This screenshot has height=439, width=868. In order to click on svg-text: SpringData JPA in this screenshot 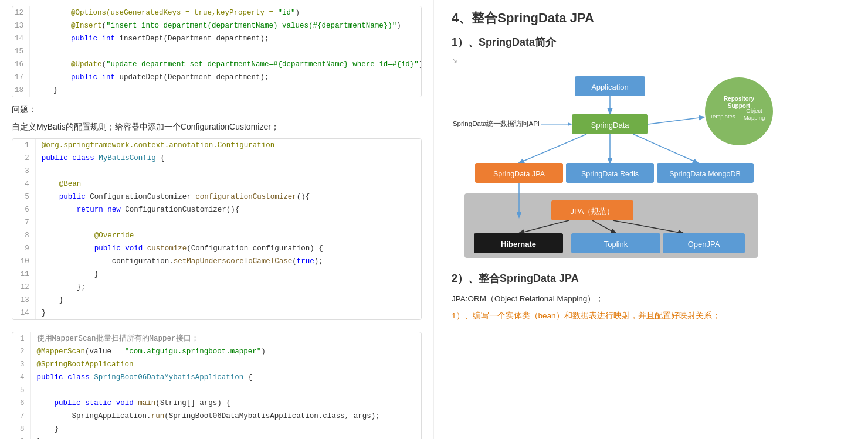, I will do `click(520, 174)`.